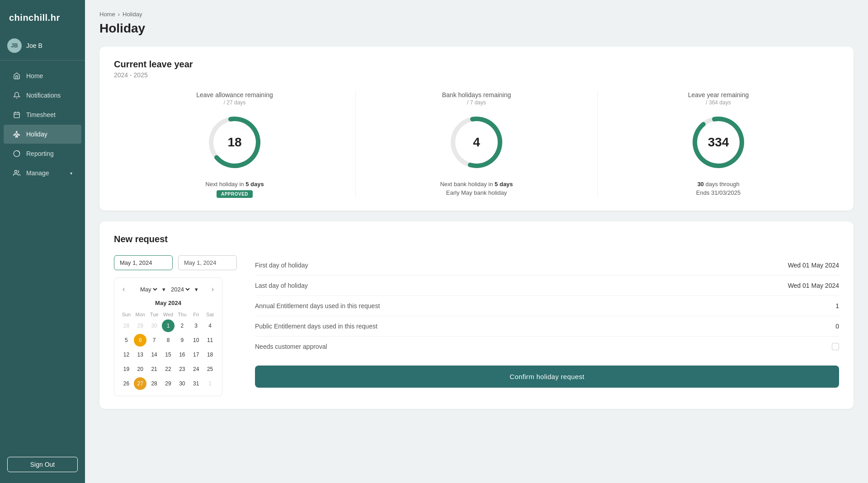 The image size is (868, 483). What do you see at coordinates (140, 314) in the screenshot?
I see `calendar-day-header: Mon` at bounding box center [140, 314].